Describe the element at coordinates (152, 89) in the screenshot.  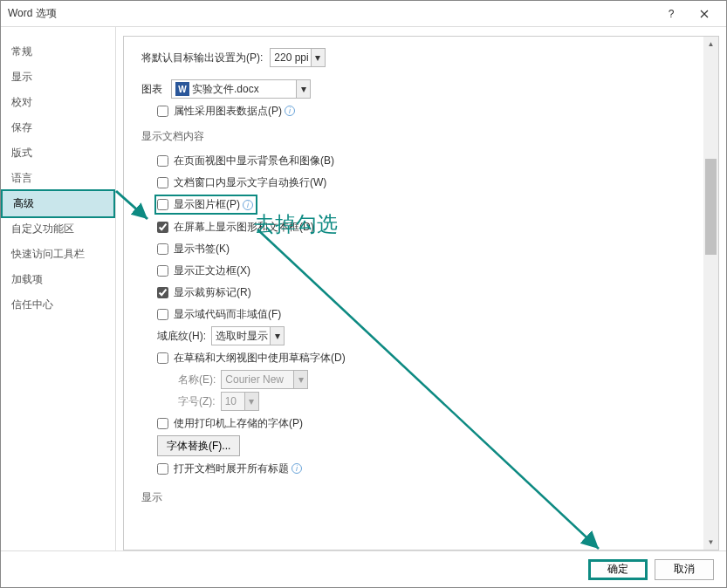
I see `chart-label: 图表` at that location.